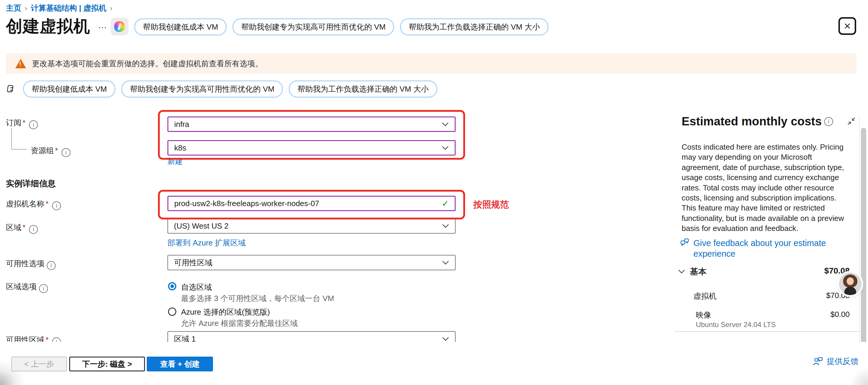  I want to click on close-button: ✕, so click(847, 26).